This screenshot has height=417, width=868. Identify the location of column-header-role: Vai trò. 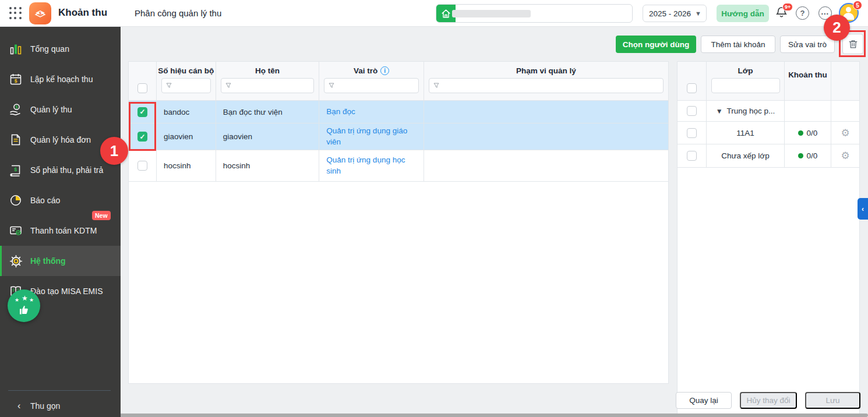
(366, 71).